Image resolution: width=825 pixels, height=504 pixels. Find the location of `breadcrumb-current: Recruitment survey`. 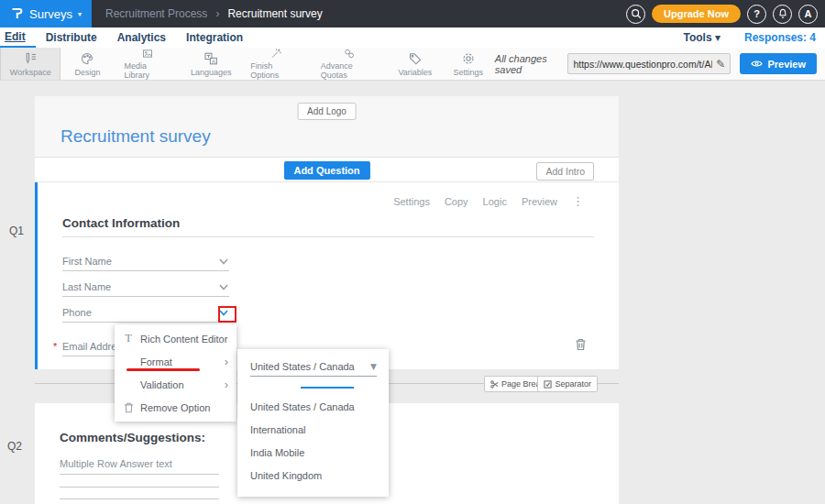

breadcrumb-current: Recruitment survey is located at coordinates (275, 14).